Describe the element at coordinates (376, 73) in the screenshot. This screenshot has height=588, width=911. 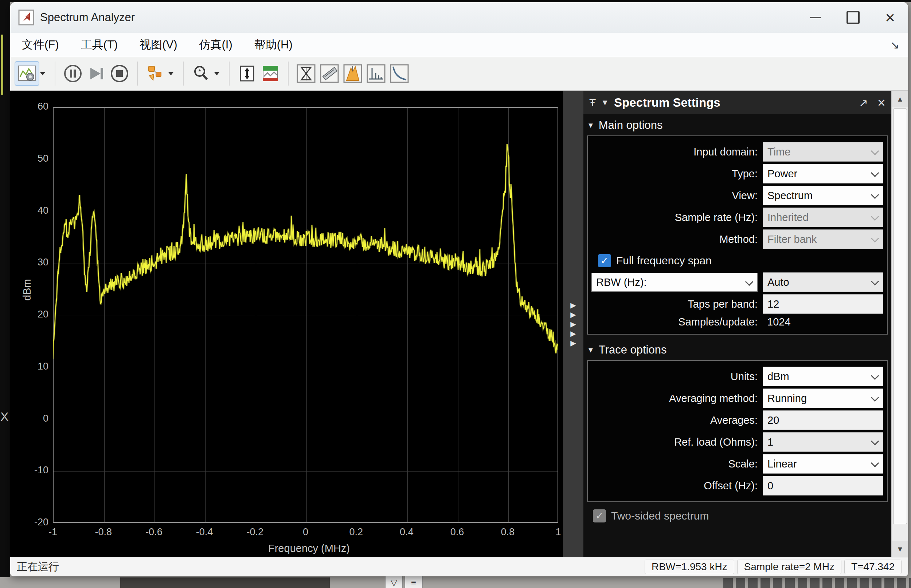
I see `distortion-measurements-button` at that location.